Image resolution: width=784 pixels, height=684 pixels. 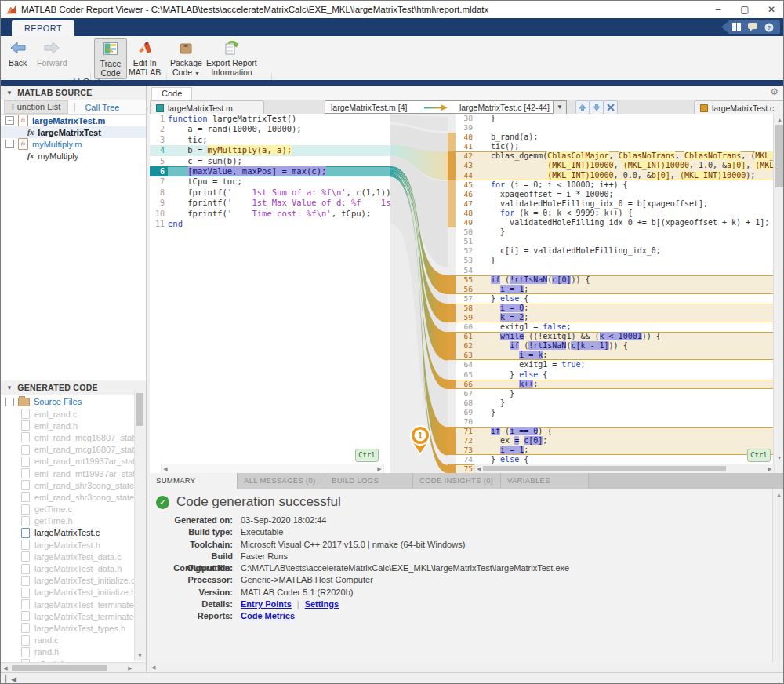 What do you see at coordinates (172, 94) in the screenshot?
I see `tab-code: Code` at bounding box center [172, 94].